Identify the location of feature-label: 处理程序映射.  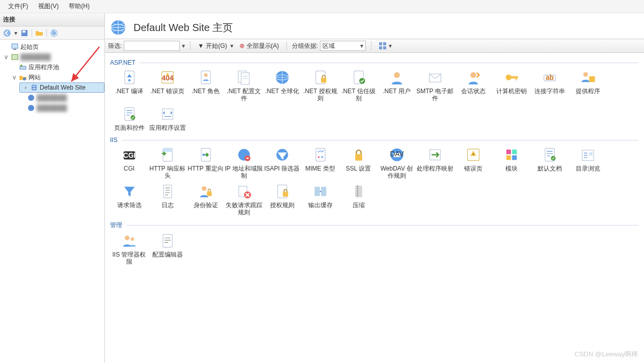
(435, 169).